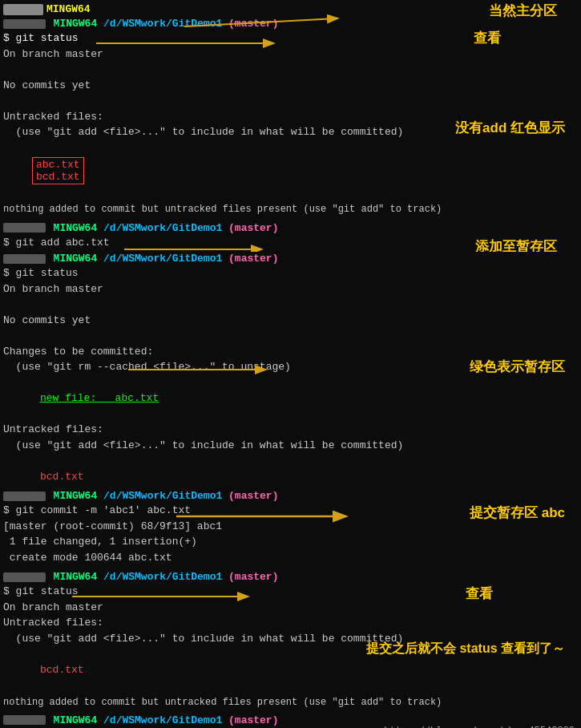  Describe the element at coordinates (253, 495) in the screenshot. I see `branch-label-4: (master)` at that location.